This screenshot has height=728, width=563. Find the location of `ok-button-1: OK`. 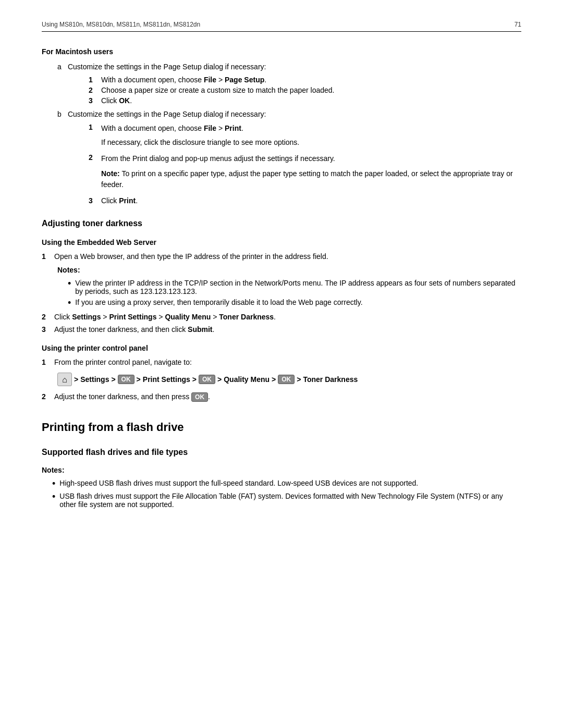

ok-button-1: OK is located at coordinates (126, 379).